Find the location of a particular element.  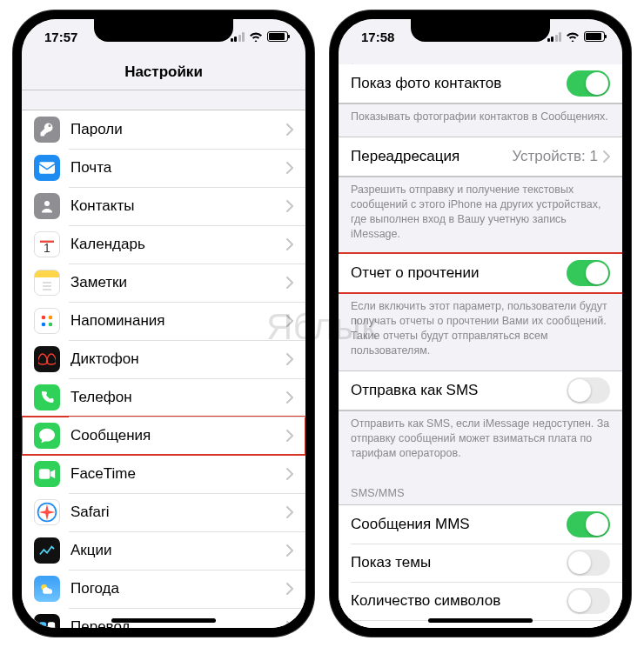

row-label: Контакты is located at coordinates (178, 206).